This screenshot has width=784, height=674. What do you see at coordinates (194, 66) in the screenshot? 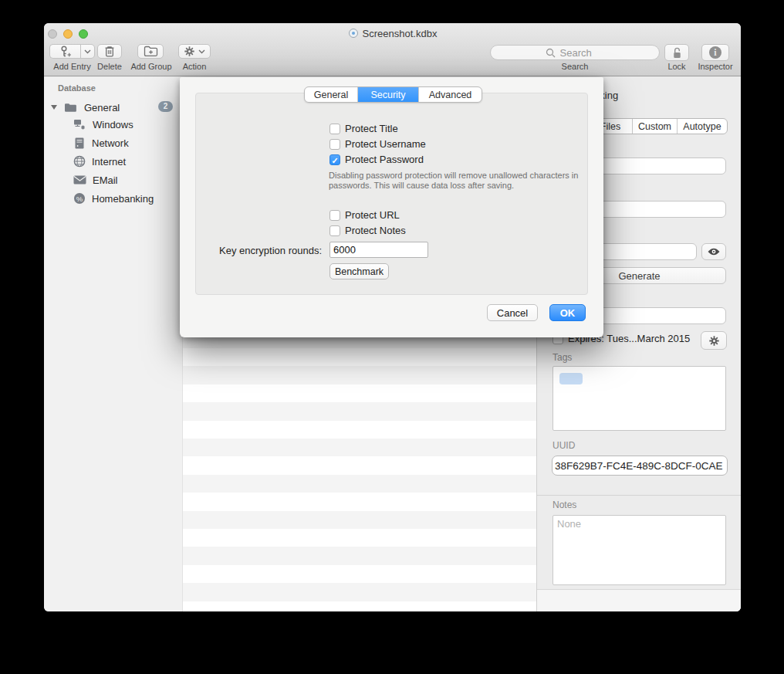
I see `action-label: Action` at bounding box center [194, 66].